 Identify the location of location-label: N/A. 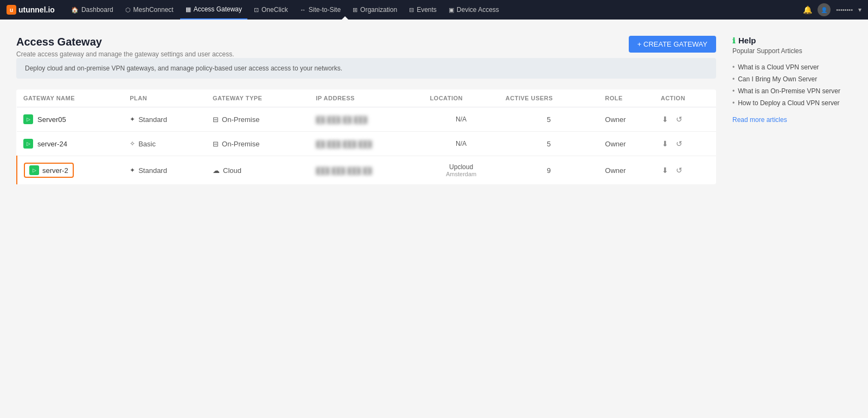
(461, 119).